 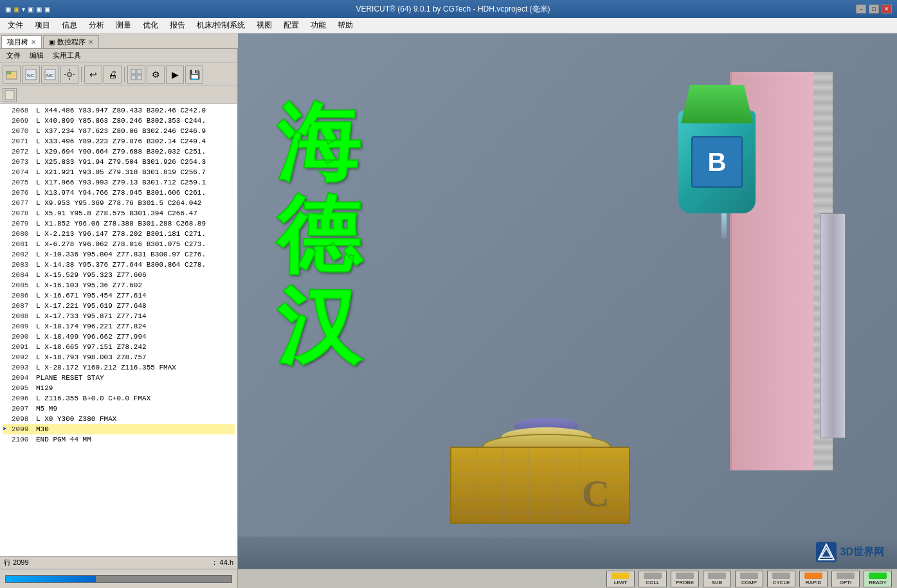 I want to click on progress-bar, so click(x=118, y=579).